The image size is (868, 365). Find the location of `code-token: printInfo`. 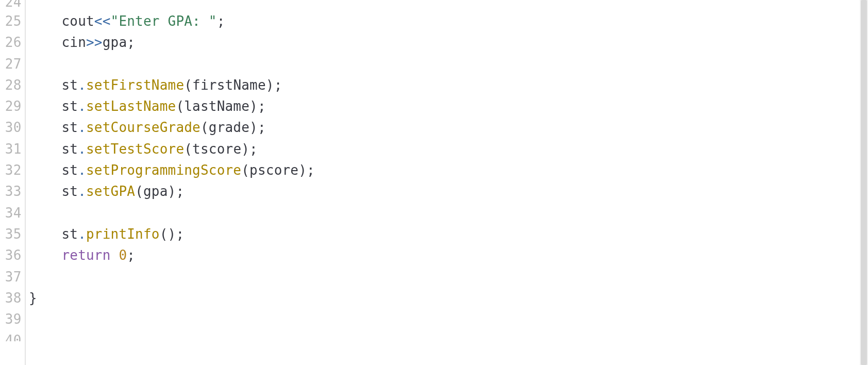

code-token: printInfo is located at coordinates (123, 234).